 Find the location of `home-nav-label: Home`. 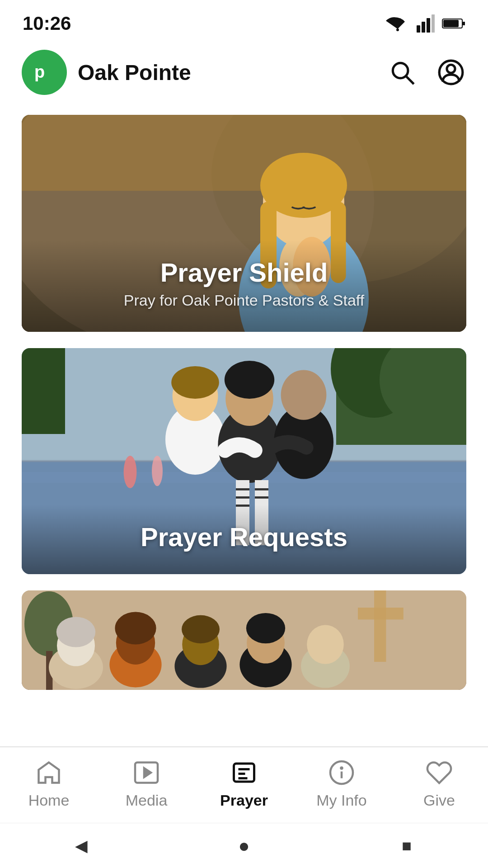

home-nav-label: Home is located at coordinates (49, 800).